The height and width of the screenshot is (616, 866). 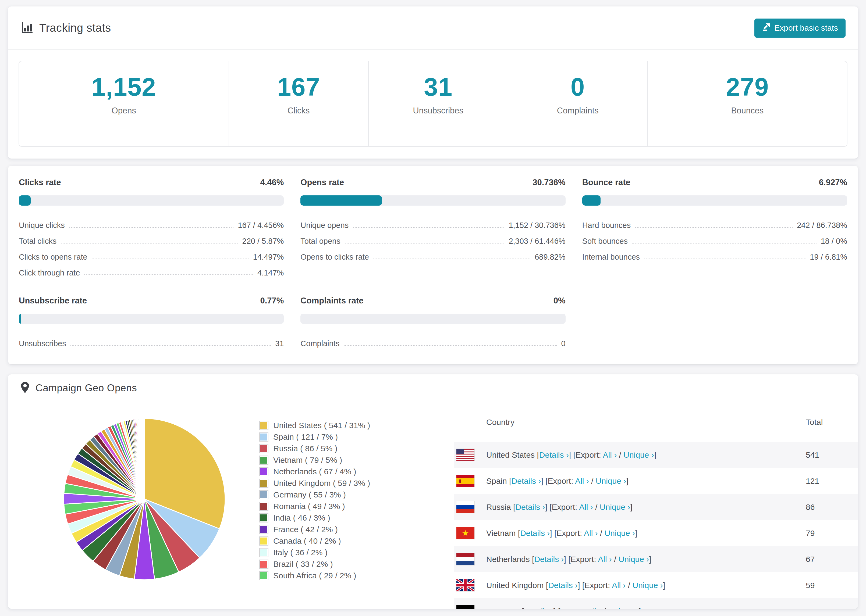 I want to click on stat-row: Soft bounces18 / 0%, so click(x=715, y=241).